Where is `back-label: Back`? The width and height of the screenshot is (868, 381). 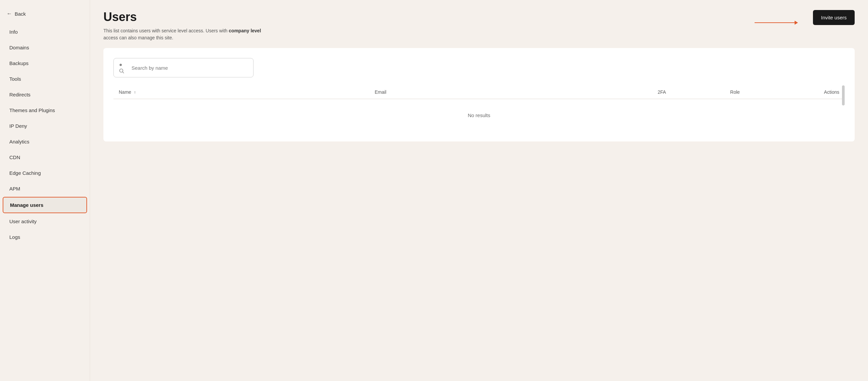 back-label: Back is located at coordinates (20, 14).